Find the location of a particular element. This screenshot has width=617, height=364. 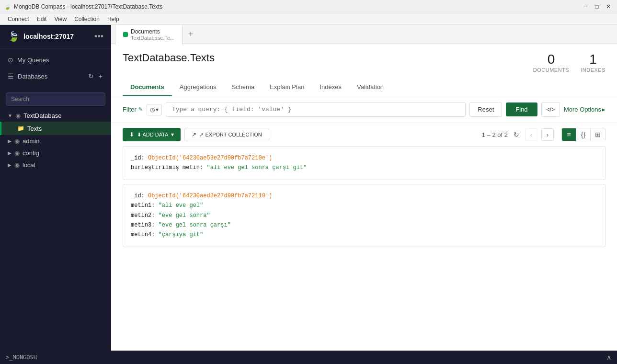

doc-stats: 0 DOCUMENTS 1 INDEXES is located at coordinates (569, 62).